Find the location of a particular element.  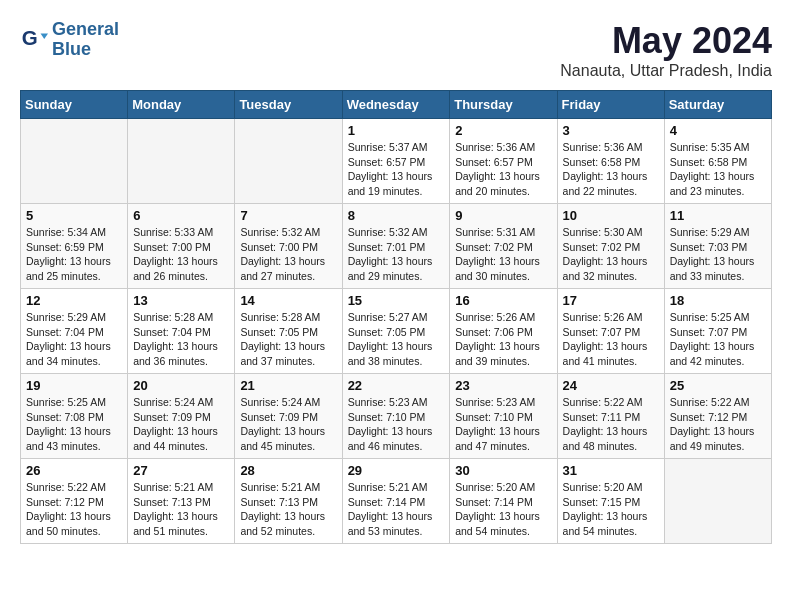

calendar-cell: 30Sunrise: 5:20 AM Sunset: 7:14 PM Dayli… is located at coordinates (504, 502).